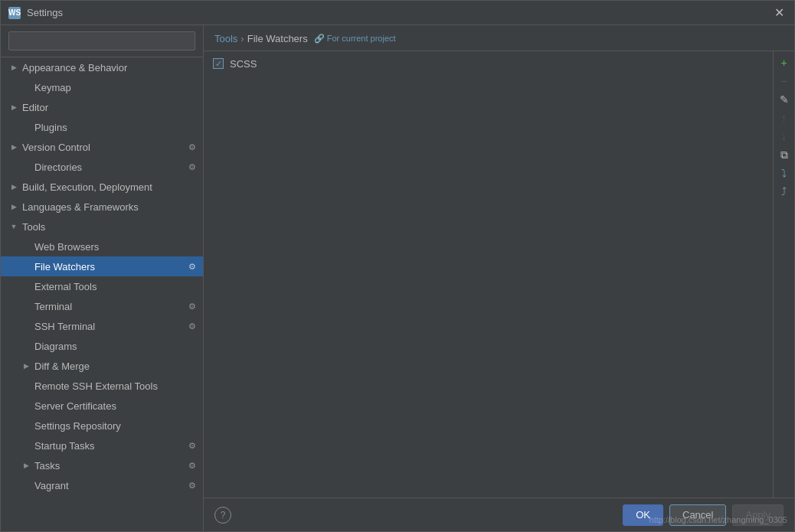  What do you see at coordinates (119, 406) in the screenshot?
I see `sidebar-item-label: Server Certificates` at bounding box center [119, 406].